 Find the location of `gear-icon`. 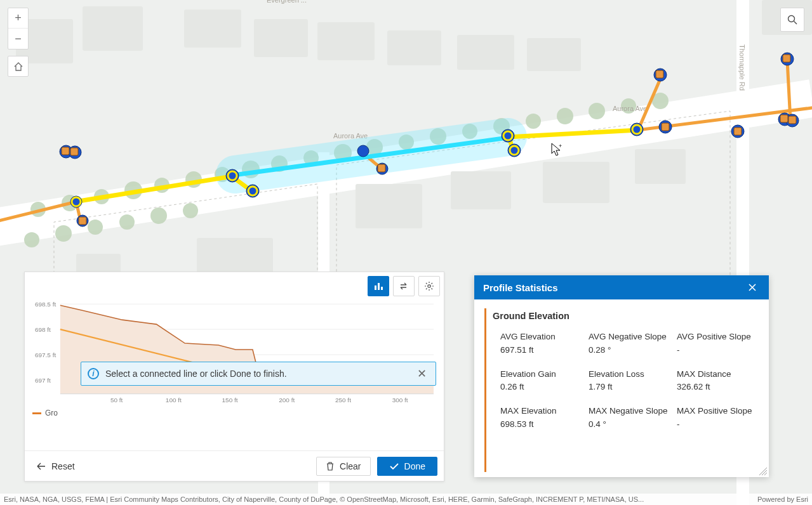

gear-icon is located at coordinates (429, 286).